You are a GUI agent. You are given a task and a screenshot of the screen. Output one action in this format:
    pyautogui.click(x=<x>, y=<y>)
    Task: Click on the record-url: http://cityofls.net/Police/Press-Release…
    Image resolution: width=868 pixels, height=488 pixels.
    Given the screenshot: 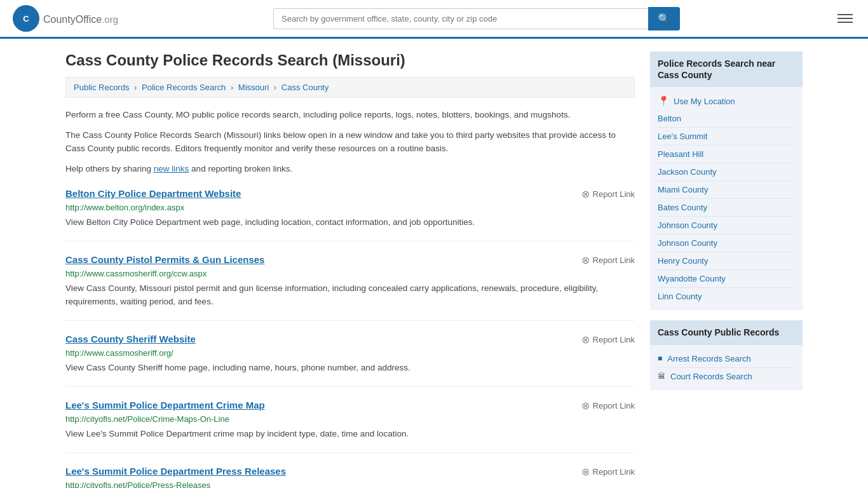 What is the action you would take?
    pyautogui.click(x=350, y=484)
    